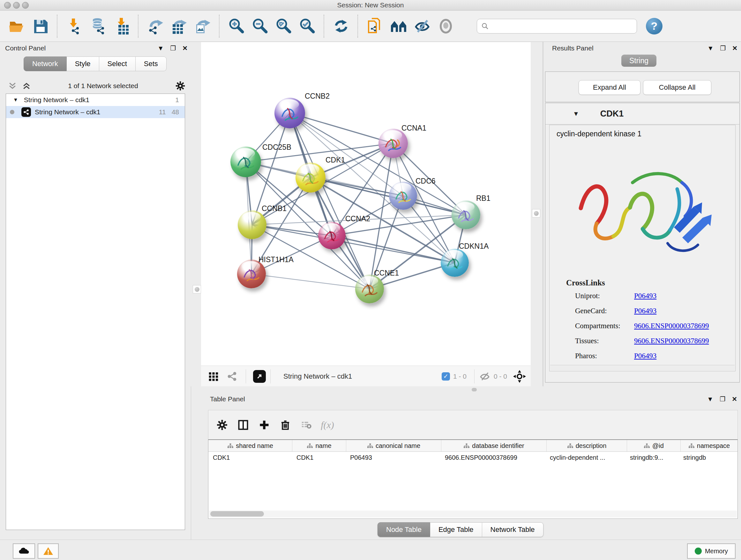  I want to click on right-splitter-handle, so click(536, 213).